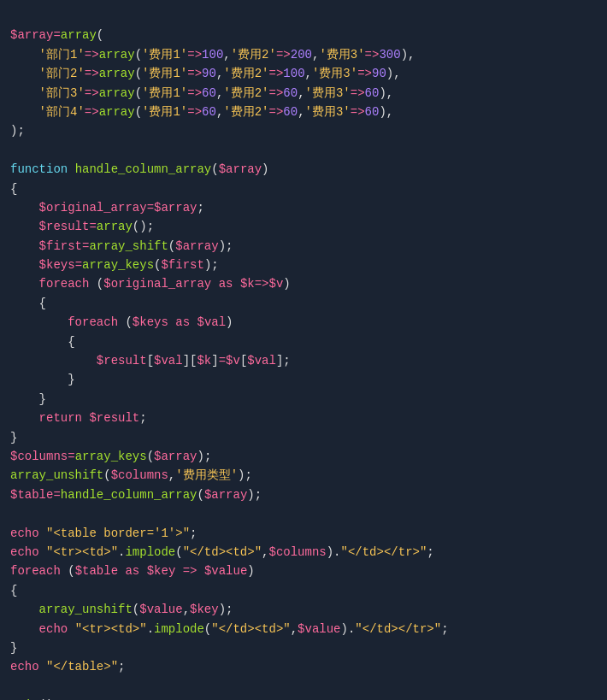 The width and height of the screenshot is (607, 700). Describe the element at coordinates (202, 112) in the screenshot. I see `line-5: '部门4'=>array('费用1'=>60,'费用2'=>60,'费用3'=>…` at that location.